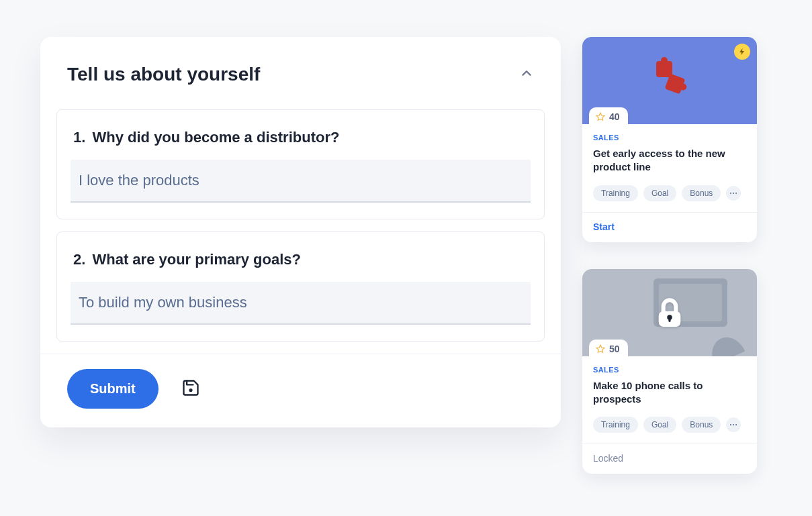  What do you see at coordinates (615, 349) in the screenshot?
I see `points-value: 50` at bounding box center [615, 349].